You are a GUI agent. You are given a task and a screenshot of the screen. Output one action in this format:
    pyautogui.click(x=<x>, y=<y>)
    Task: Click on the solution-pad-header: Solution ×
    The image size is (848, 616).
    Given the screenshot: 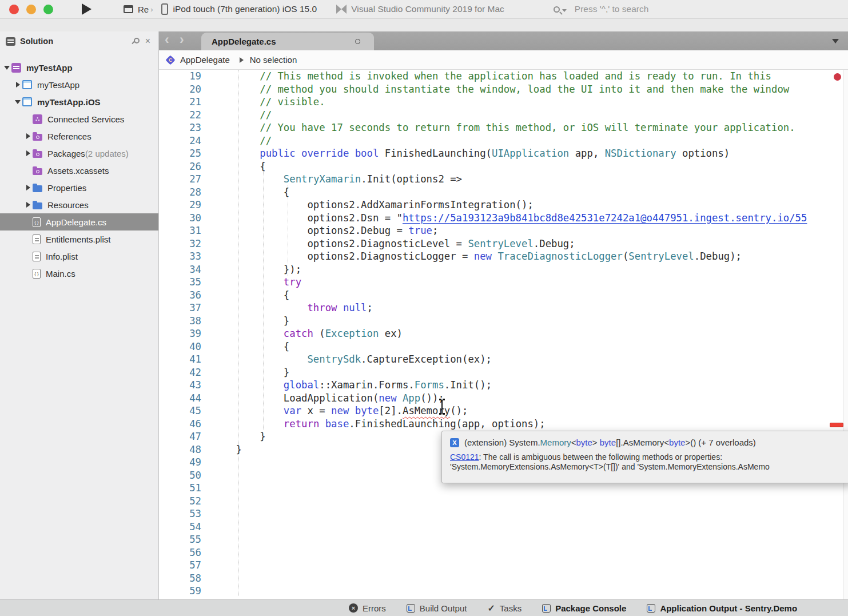 What is the action you would take?
    pyautogui.click(x=79, y=41)
    